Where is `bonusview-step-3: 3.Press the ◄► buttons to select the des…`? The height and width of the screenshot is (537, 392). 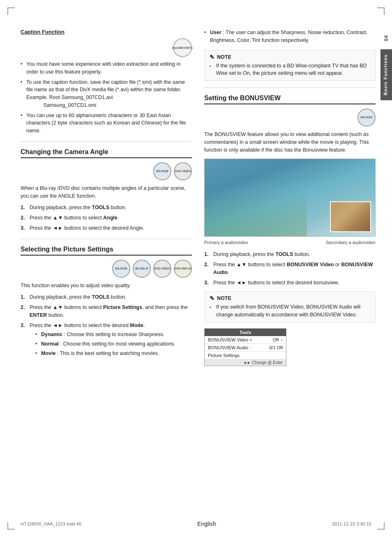
bonusview-step-3: 3.Press the ◄► buttons to select the des… is located at coordinates (290, 283).